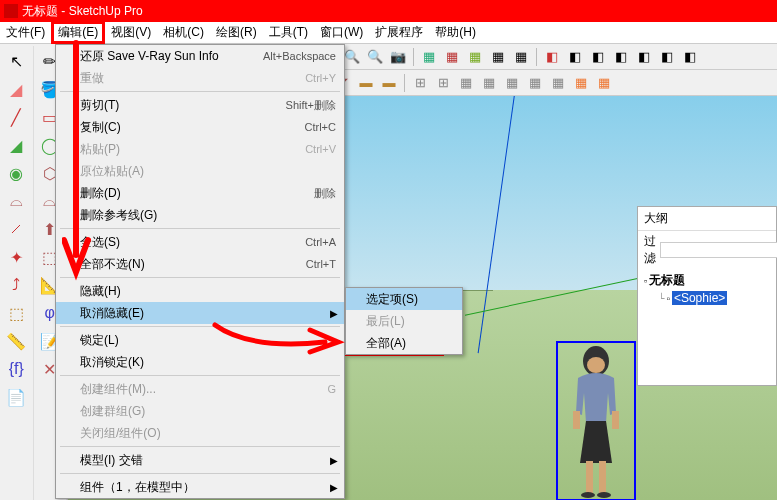 The width and height of the screenshot is (777, 500). Describe the element at coordinates (535, 83) in the screenshot. I see `grid6-icon: ▦` at that location.